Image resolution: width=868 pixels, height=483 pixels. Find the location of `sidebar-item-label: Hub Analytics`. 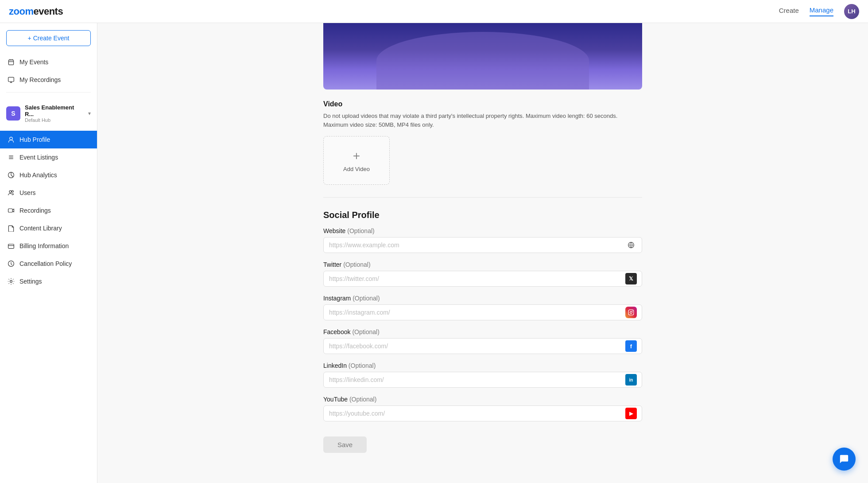

sidebar-item-label: Hub Analytics is located at coordinates (38, 175).